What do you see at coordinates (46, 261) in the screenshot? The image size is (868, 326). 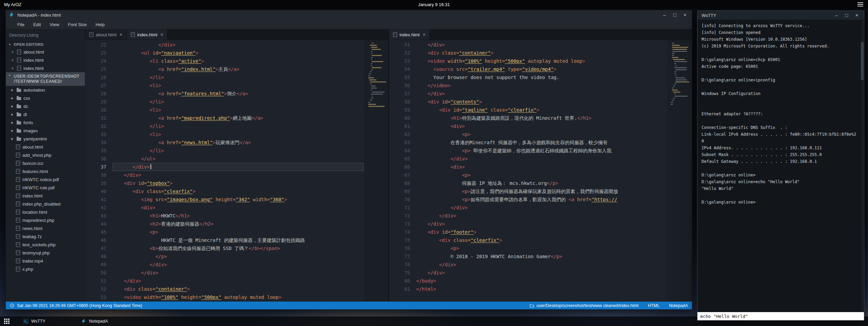 I see `tree-file-trailer-mp4: trailer.mp4` at bounding box center [46, 261].